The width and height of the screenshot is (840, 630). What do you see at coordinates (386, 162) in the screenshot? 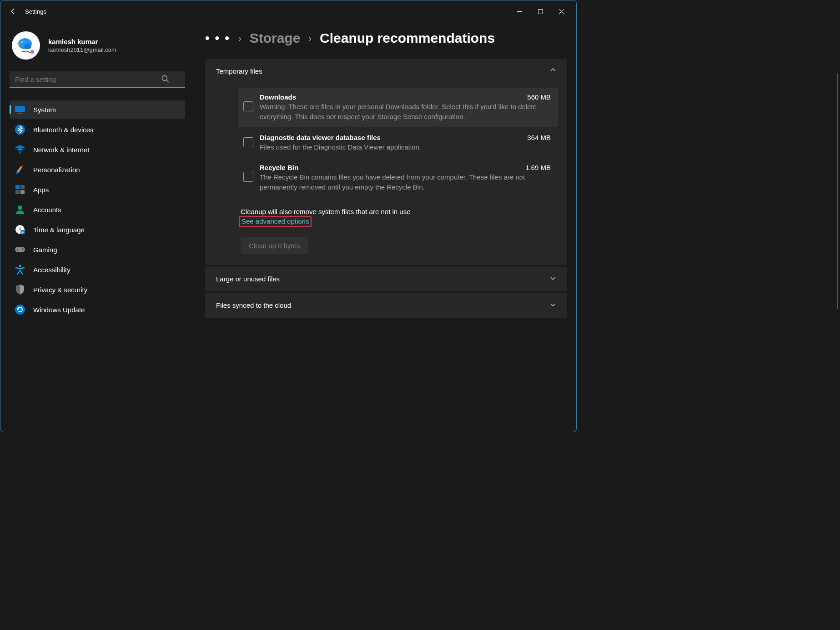
I see `temporary-files-panel: Temporary files Downloads 560 MB Warning…` at bounding box center [386, 162].